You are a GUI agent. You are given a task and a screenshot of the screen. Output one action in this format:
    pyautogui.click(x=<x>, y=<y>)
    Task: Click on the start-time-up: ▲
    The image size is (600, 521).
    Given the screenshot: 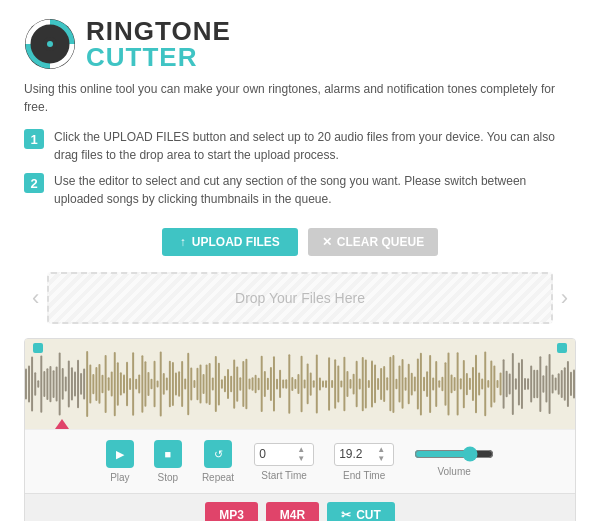 What is the action you would take?
    pyautogui.click(x=301, y=450)
    